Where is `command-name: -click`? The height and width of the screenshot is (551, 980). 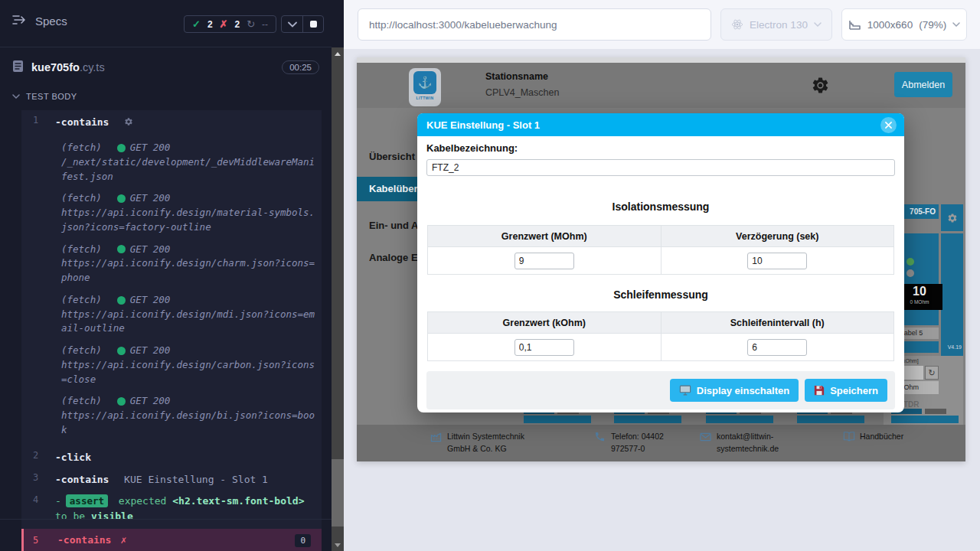 command-name: -click is located at coordinates (74, 458).